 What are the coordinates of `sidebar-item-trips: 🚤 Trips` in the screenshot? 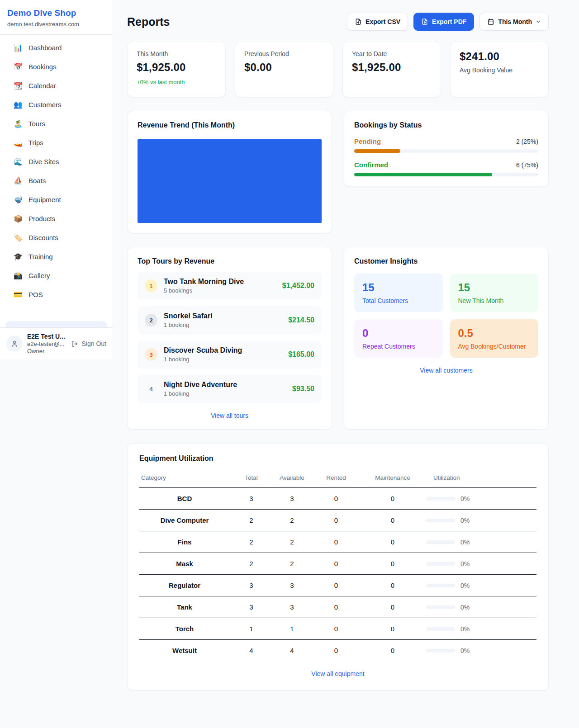 It's located at (56, 143).